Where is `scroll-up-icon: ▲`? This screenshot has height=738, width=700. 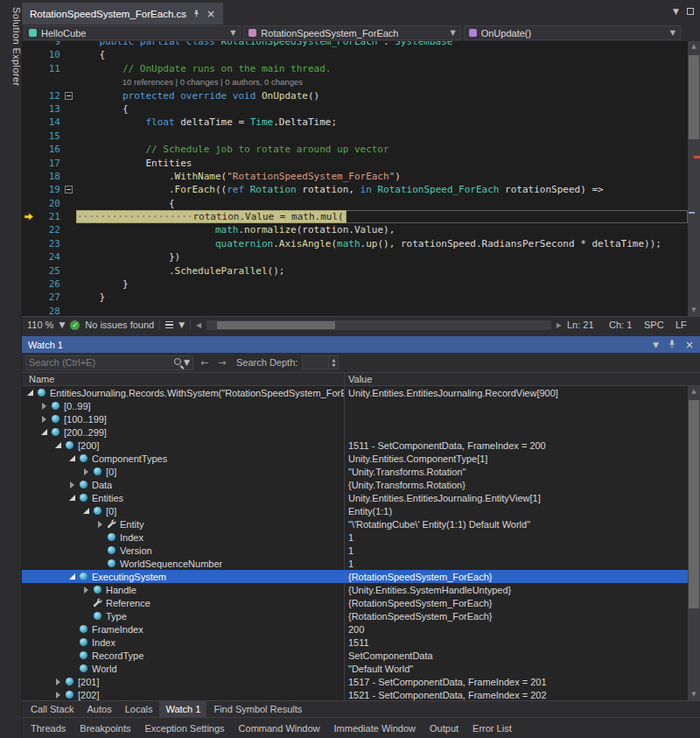 scroll-up-icon: ▲ is located at coordinates (694, 392).